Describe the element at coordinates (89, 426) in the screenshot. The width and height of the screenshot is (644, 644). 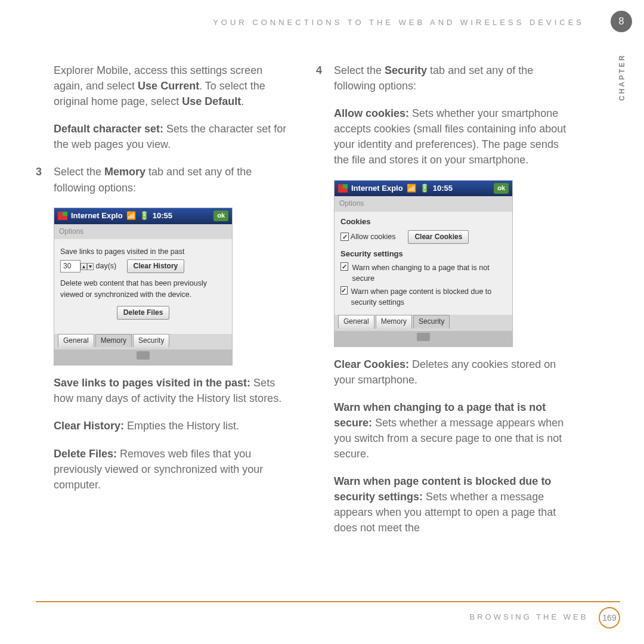
I see `bold-clear-history: Clear History:` at that location.